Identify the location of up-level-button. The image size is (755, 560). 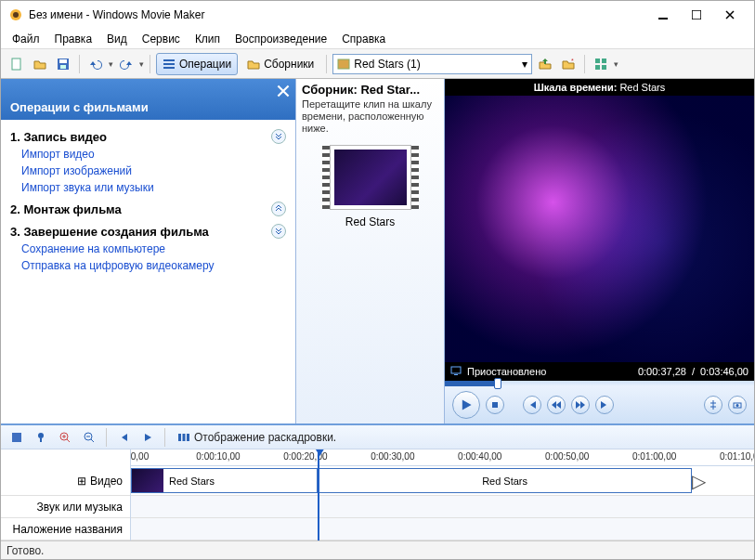
(545, 64).